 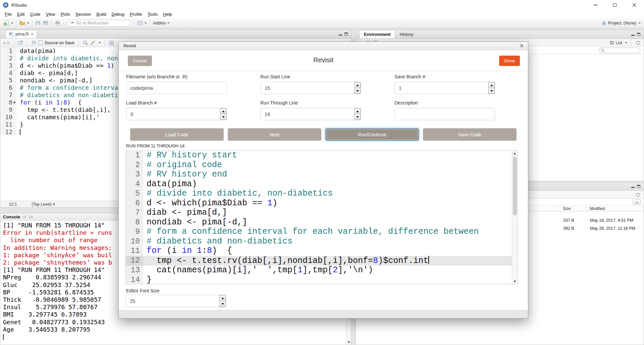 What do you see at coordinates (406, 34) in the screenshot?
I see `tab-history: History` at bounding box center [406, 34].